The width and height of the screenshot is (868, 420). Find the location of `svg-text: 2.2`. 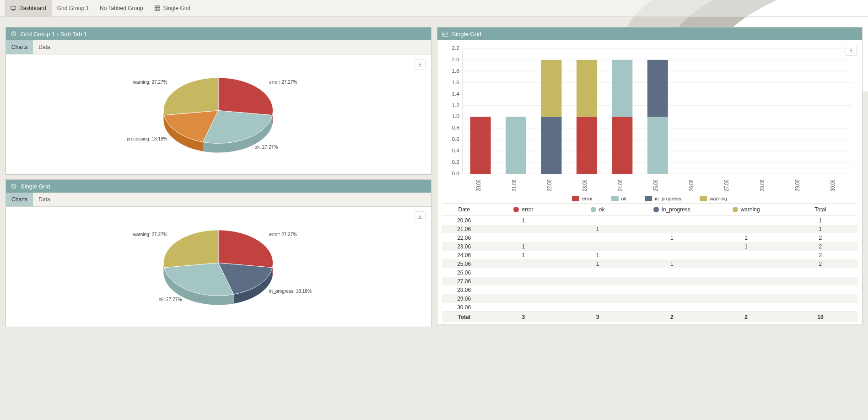

svg-text: 2.2 is located at coordinates (456, 48).